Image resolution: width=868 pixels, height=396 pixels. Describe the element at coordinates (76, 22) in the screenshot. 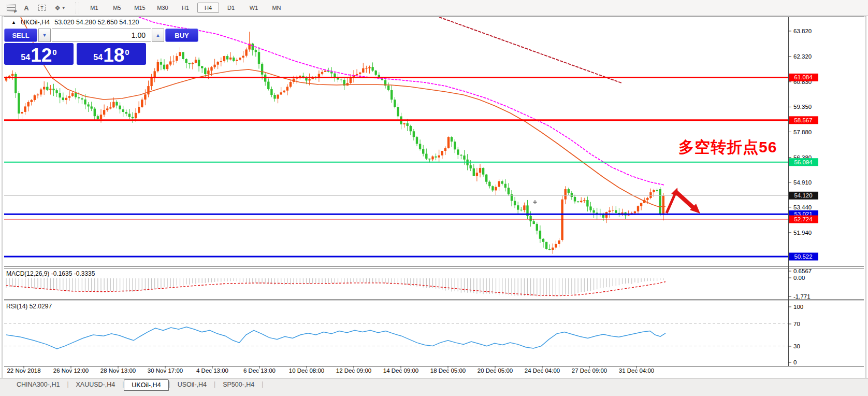

I see `symbol-ohlc-header: ▲ UKOil-,H4 53.020 54.280 52.650 54.120` at that location.